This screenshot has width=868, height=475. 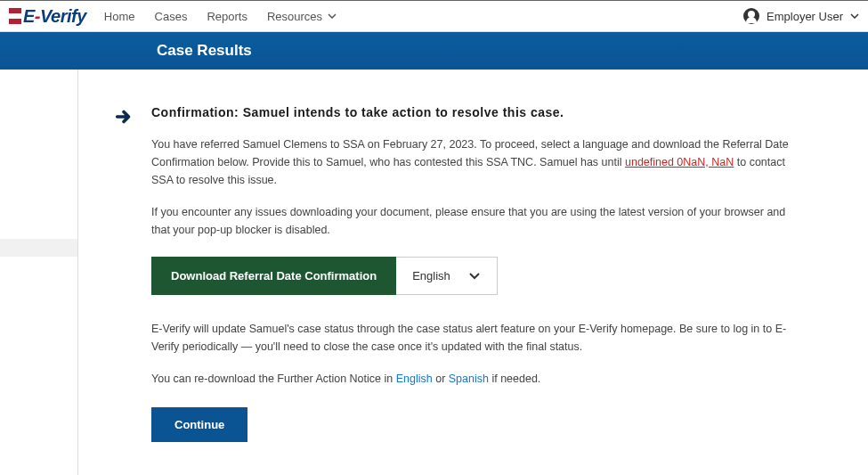 What do you see at coordinates (48, 16) in the screenshot?
I see `everify-logo: E-Verify` at bounding box center [48, 16].